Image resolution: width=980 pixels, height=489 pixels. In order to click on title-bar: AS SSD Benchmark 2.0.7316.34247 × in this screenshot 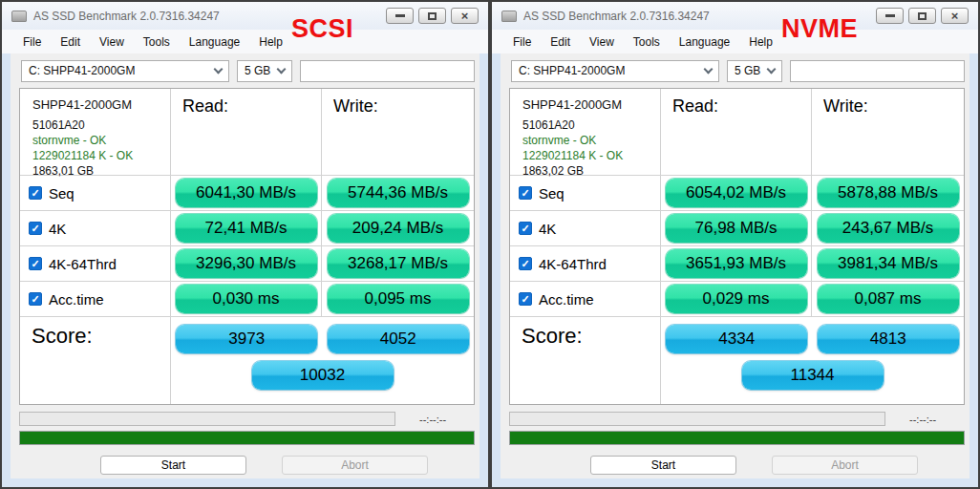, I will do `click(735, 15)`.